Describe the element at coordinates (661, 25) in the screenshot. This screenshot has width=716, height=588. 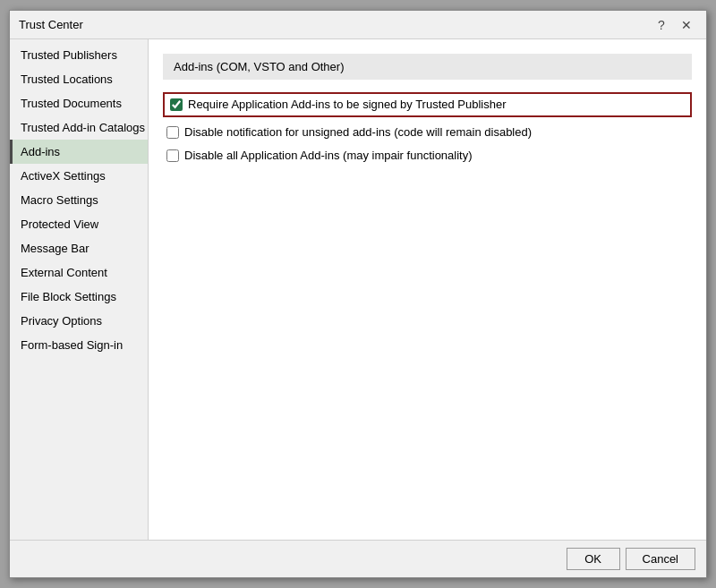
I see `help-button: ?` at that location.